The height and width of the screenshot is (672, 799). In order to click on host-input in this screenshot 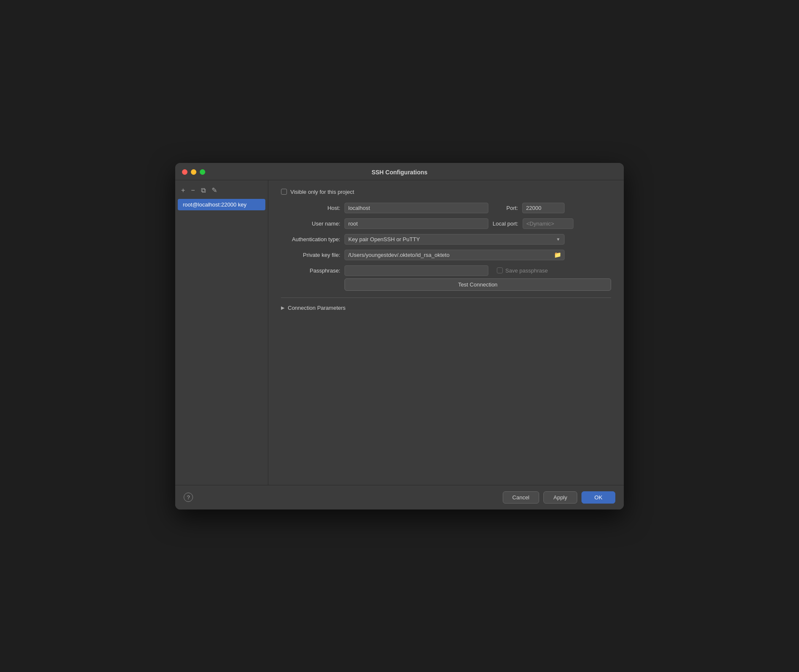, I will do `click(416, 208)`.